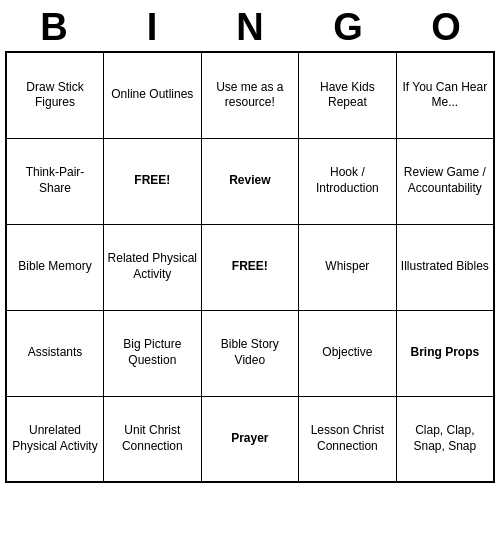 This screenshot has height=544, width=500. Describe the element at coordinates (446, 28) in the screenshot. I see `bingo-letter-o: O` at that location.